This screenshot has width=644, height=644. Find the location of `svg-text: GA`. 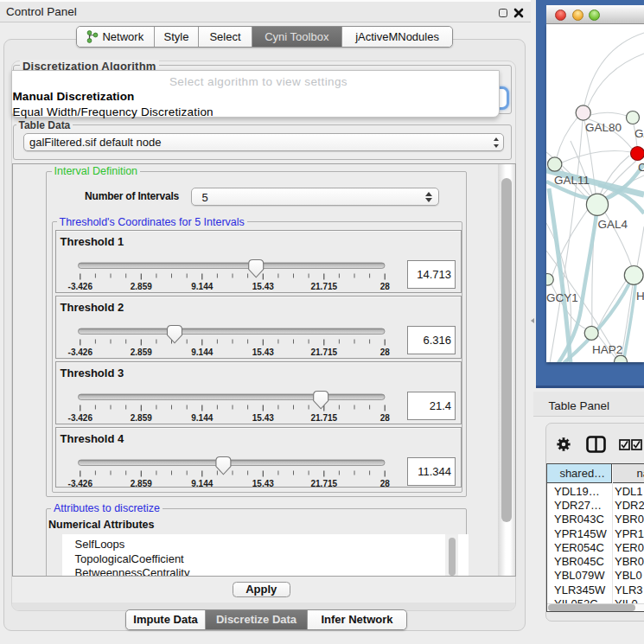

svg-text: GA is located at coordinates (640, 133).